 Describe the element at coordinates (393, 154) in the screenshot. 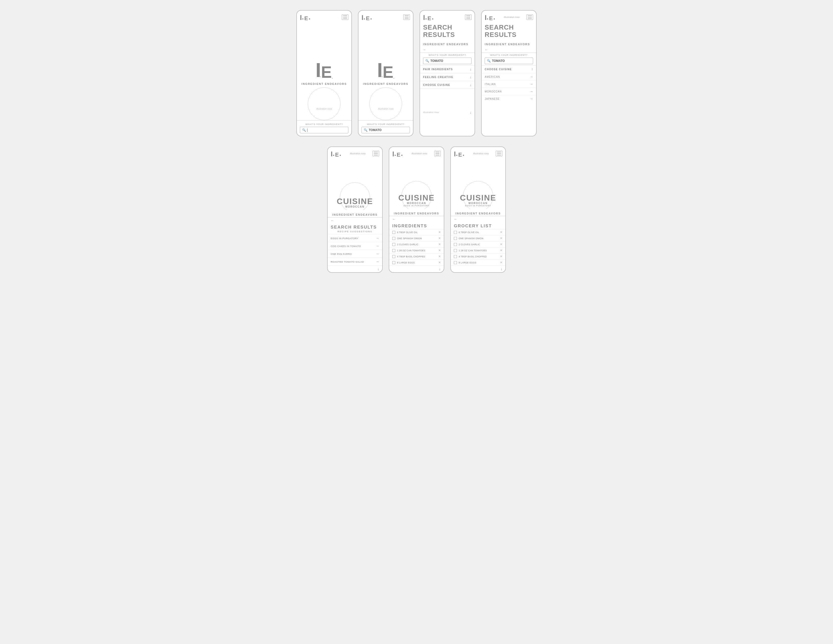

I see `logo-i: I` at that location.